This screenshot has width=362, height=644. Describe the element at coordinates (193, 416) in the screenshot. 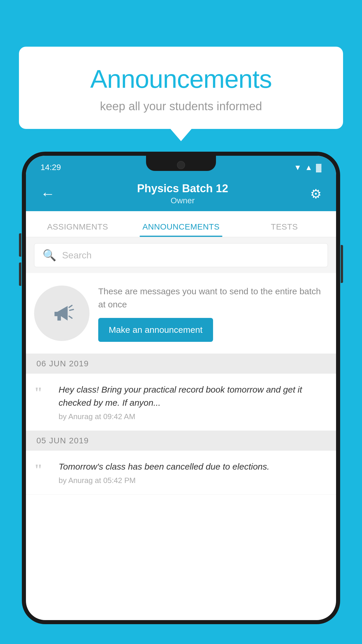

I see `announcement-meta-1: by Anurag at 09:42 AM` at that location.